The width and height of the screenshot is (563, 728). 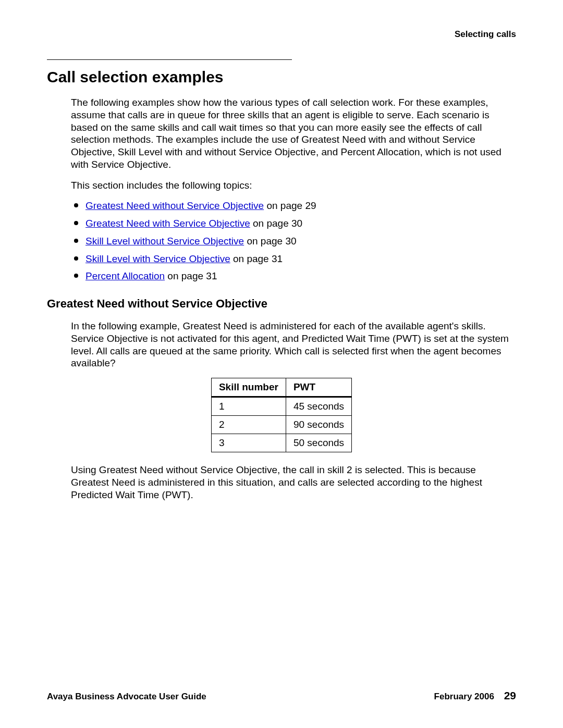 What do you see at coordinates (293, 186) in the screenshot?
I see `topics-intro: This section includes the following topi…` at bounding box center [293, 186].